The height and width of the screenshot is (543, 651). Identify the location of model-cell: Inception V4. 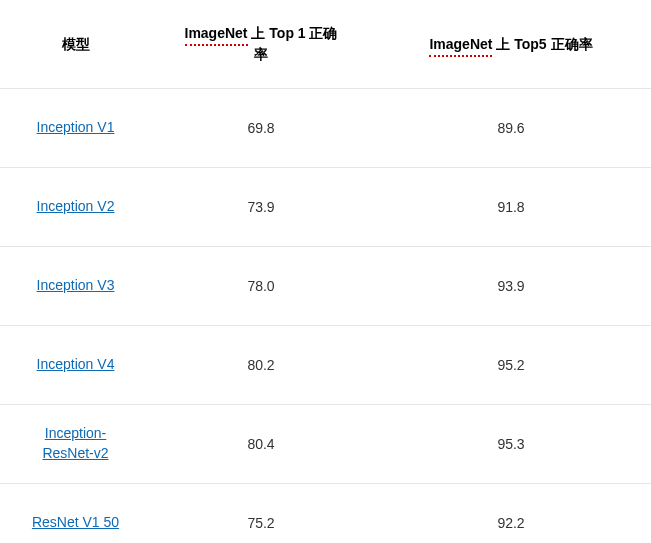
(76, 366).